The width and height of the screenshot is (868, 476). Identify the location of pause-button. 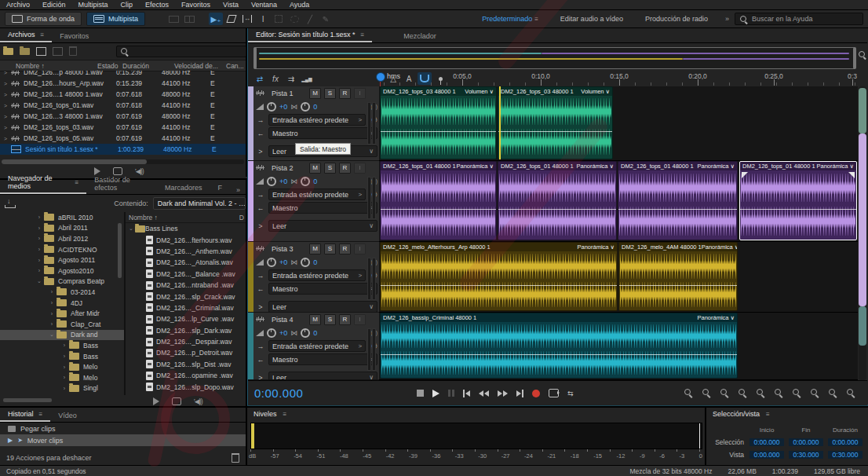
(449, 393).